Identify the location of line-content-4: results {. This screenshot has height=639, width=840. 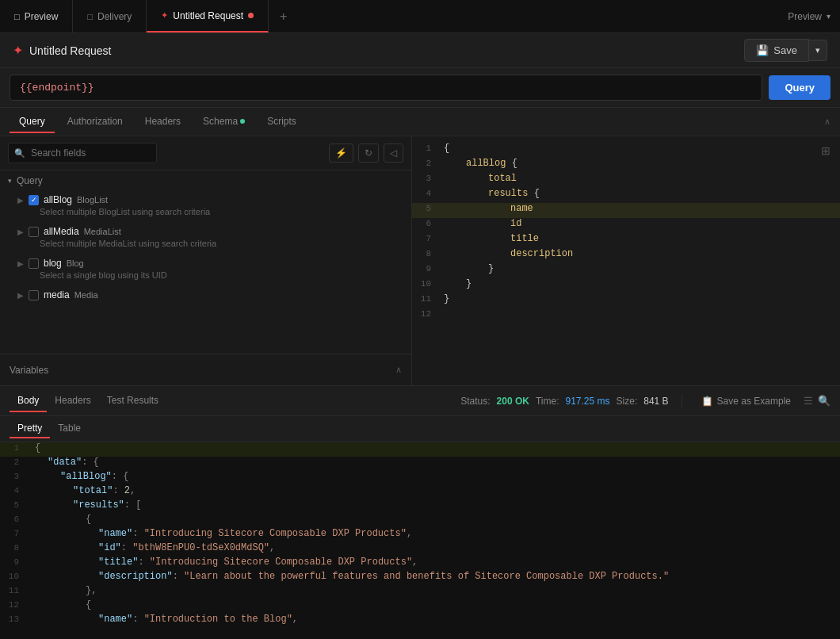
(642, 193).